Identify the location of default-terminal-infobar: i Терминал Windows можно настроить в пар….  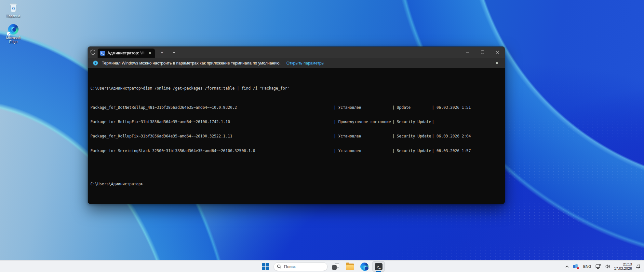
(296, 63).